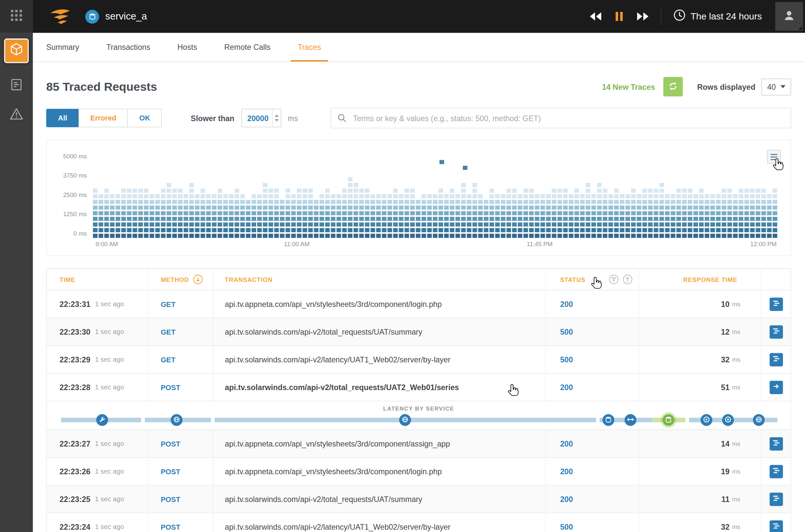 The image size is (805, 532). I want to click on trace-transaction: api.tv.solarwinds.com/api-v2/total_reque…, so click(379, 499).